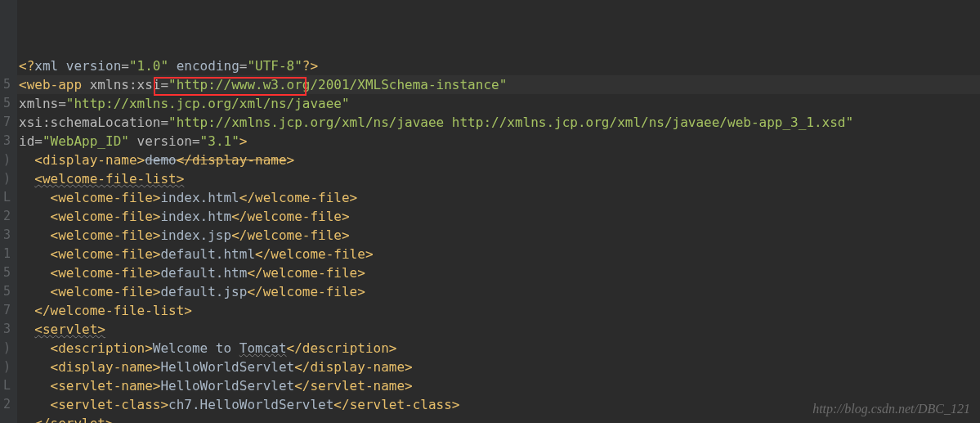  Describe the element at coordinates (499, 160) in the screenshot. I see `code-line: <display-name>demo</display-name>` at that location.